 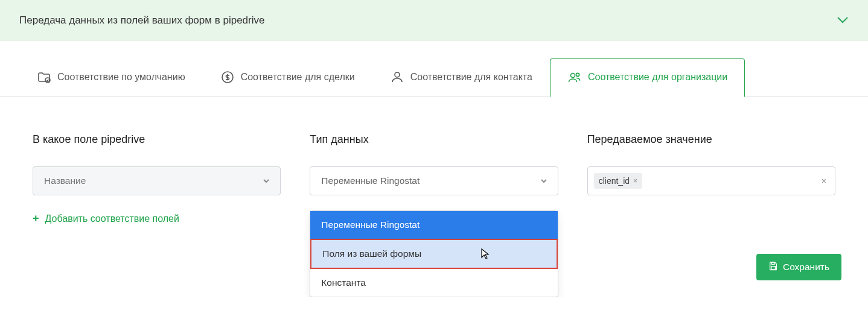 What do you see at coordinates (434, 77) in the screenshot?
I see `tab-bar: Соответствие по умолчанию Соответствие д…` at bounding box center [434, 77].